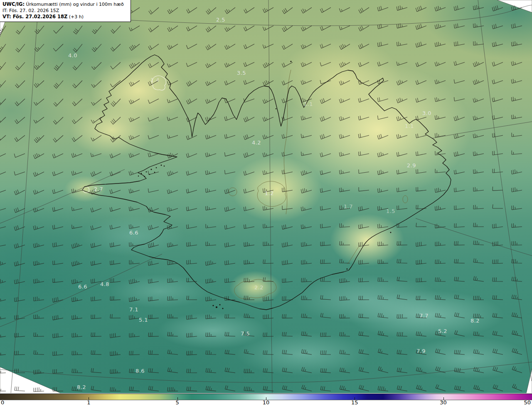 This screenshot has width=532, height=406. What do you see at coordinates (65, 17) in the screenshot?
I see `title-line-valid: VT: Fös. 27.02.2026 18Z (+3 h)` at bounding box center [65, 17].